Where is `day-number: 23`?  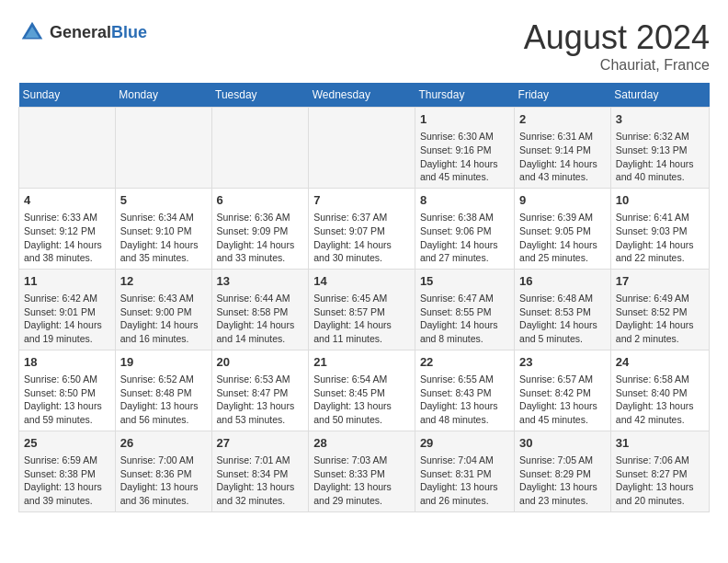 day-number: 23 is located at coordinates (563, 362).